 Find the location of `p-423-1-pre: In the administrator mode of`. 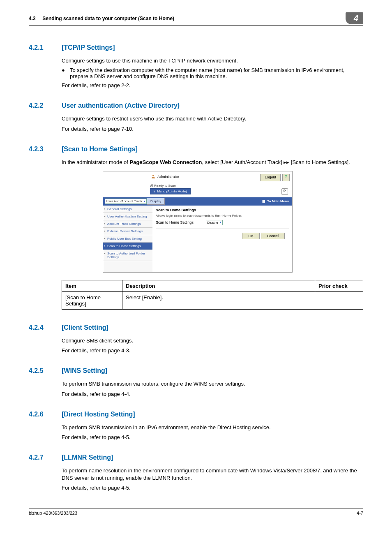

p-423-1-pre: In the administrator mode of is located at coordinates (95, 162).